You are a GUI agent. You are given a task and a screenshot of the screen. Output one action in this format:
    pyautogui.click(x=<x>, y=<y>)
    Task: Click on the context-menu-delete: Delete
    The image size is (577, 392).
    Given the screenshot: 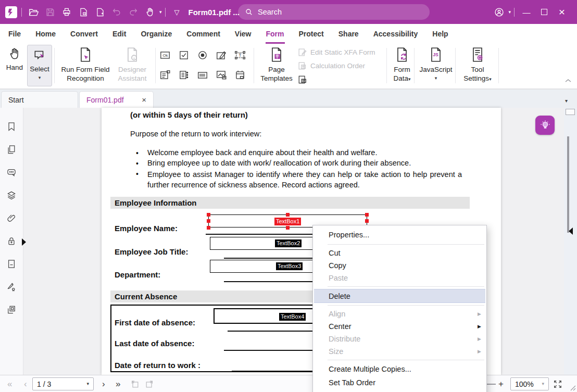 What is the action you would take?
    pyautogui.click(x=400, y=296)
    